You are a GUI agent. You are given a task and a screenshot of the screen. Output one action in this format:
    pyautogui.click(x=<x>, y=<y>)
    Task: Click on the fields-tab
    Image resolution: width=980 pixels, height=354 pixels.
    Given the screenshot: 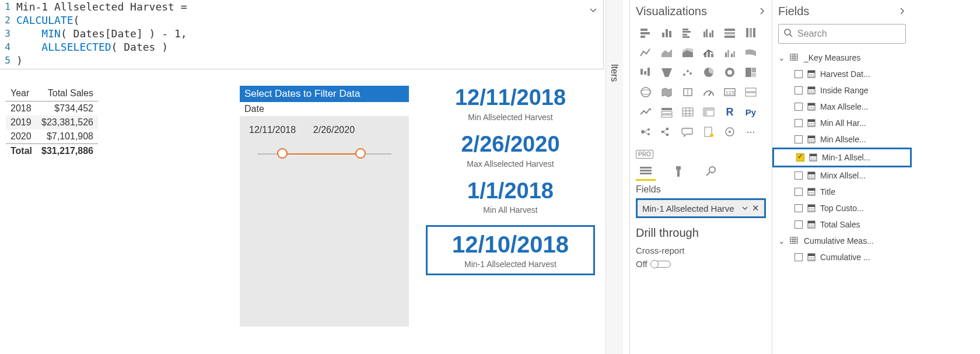 What is the action you would take?
    pyautogui.click(x=646, y=171)
    